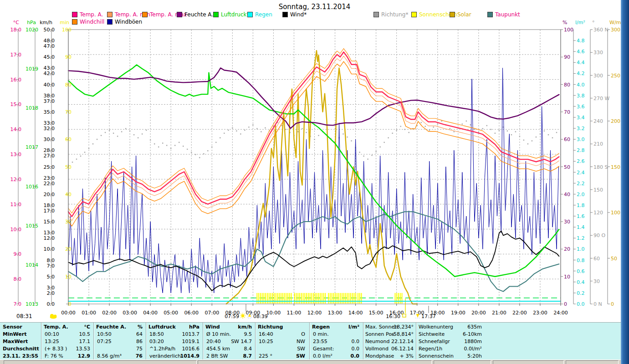 The height and width of the screenshot is (364, 629). I want to click on x-tick-label: 13:00, so click(335, 313).